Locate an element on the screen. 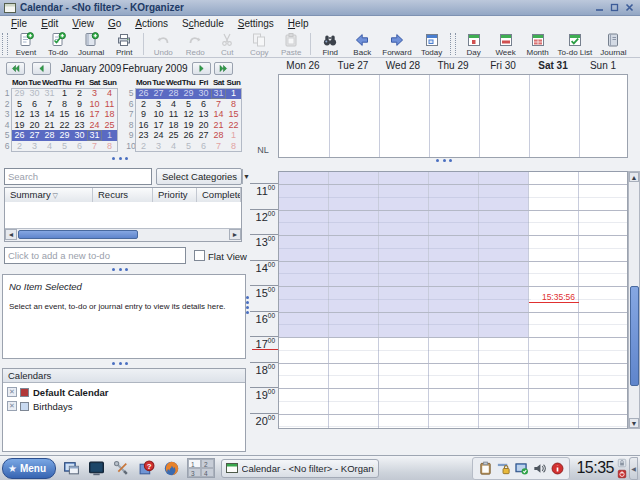 This screenshot has height=480, width=640. tray-clipboard-icon is located at coordinates (485, 468).